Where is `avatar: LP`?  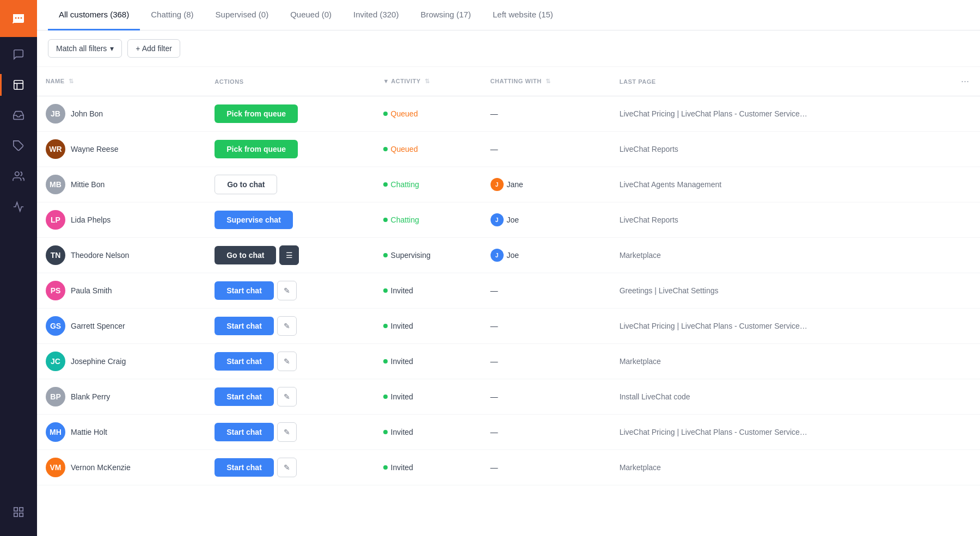
avatar: LP is located at coordinates (56, 220).